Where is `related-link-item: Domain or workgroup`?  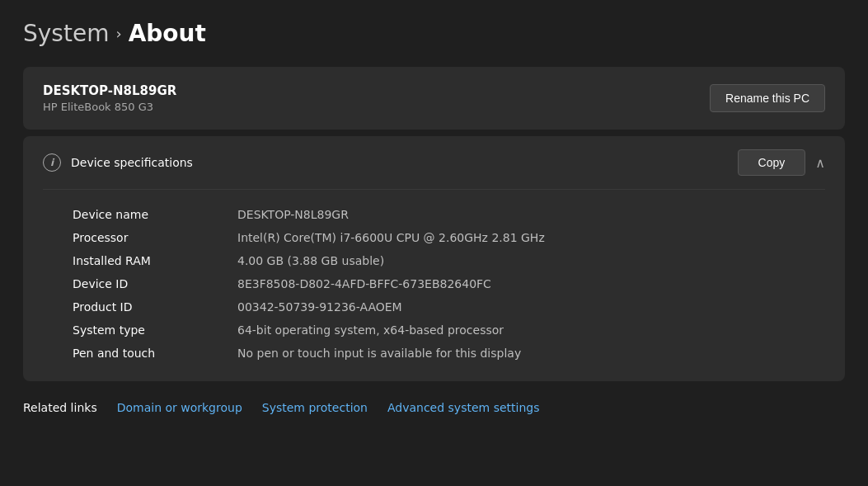
related-link-item: Domain or workgroup is located at coordinates (180, 408).